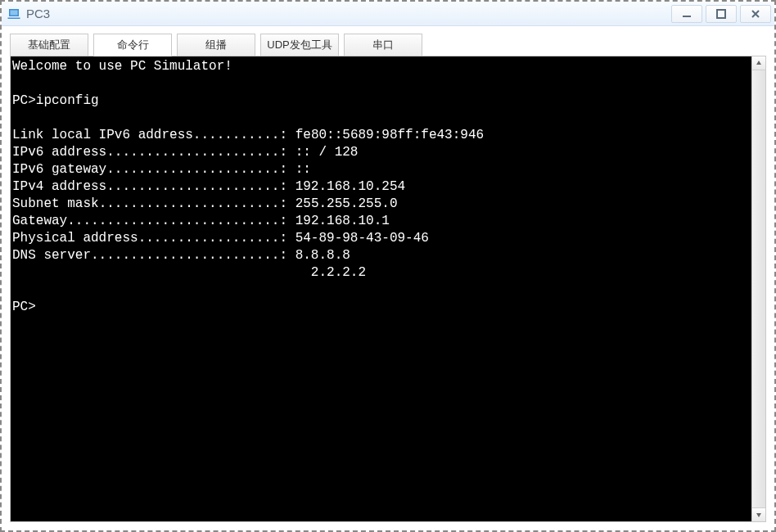 The image size is (776, 532). I want to click on terminal-command: ipconfig, so click(67, 101).